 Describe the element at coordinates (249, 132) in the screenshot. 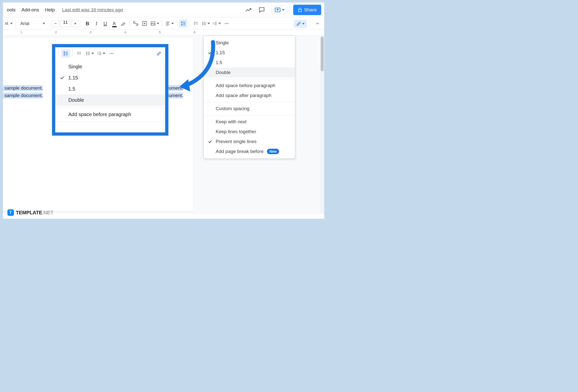

I see `keep-lines-together-option: Keep lines together` at that location.